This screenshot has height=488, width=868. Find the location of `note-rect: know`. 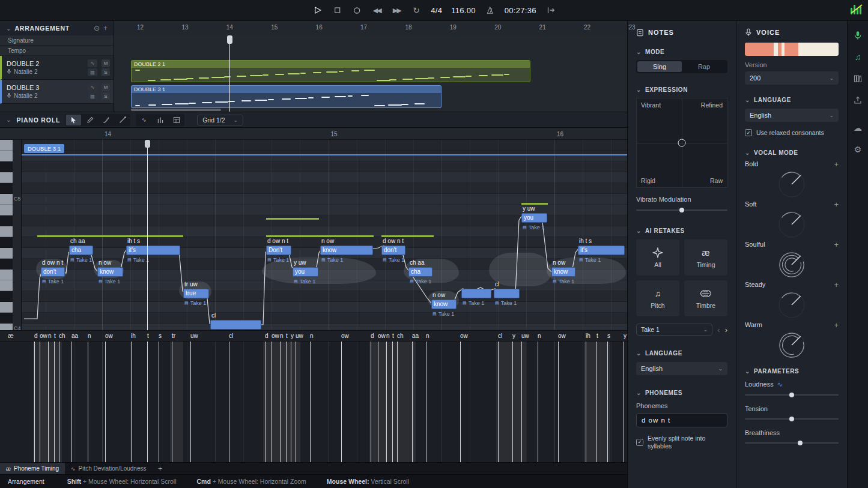

note-rect: know is located at coordinates (563, 272).